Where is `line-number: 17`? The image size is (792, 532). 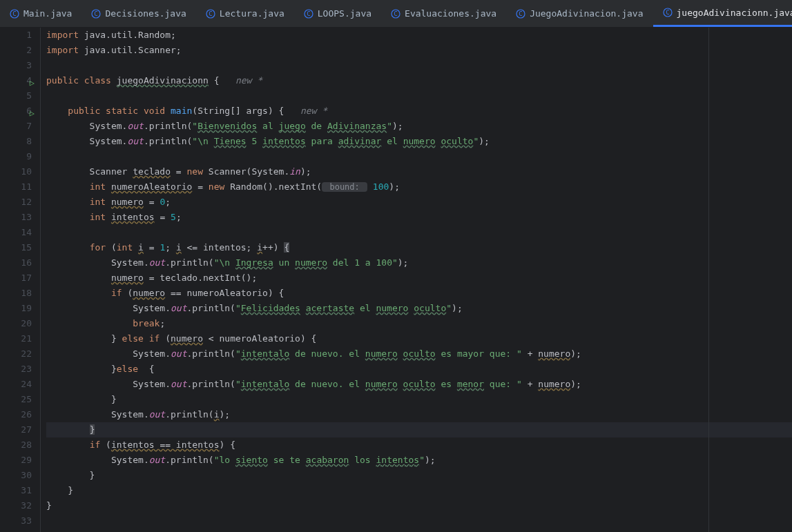 line-number: 17 is located at coordinates (16, 278).